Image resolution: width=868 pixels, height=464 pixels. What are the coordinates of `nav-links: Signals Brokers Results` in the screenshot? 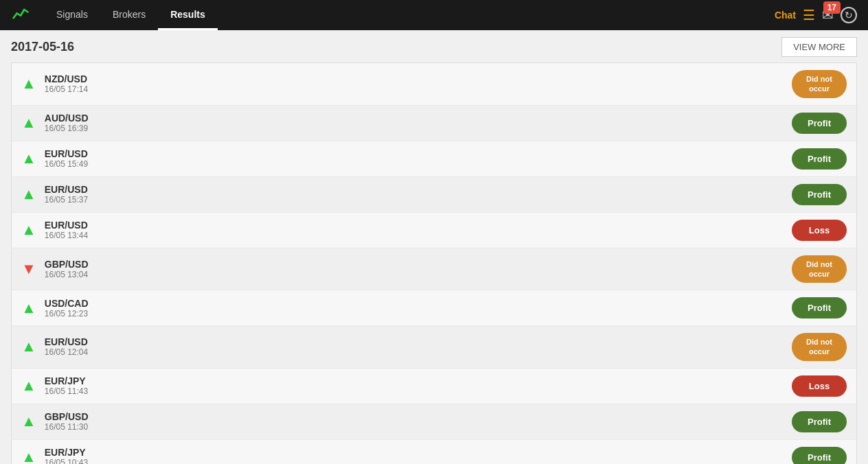 It's located at (130, 15).